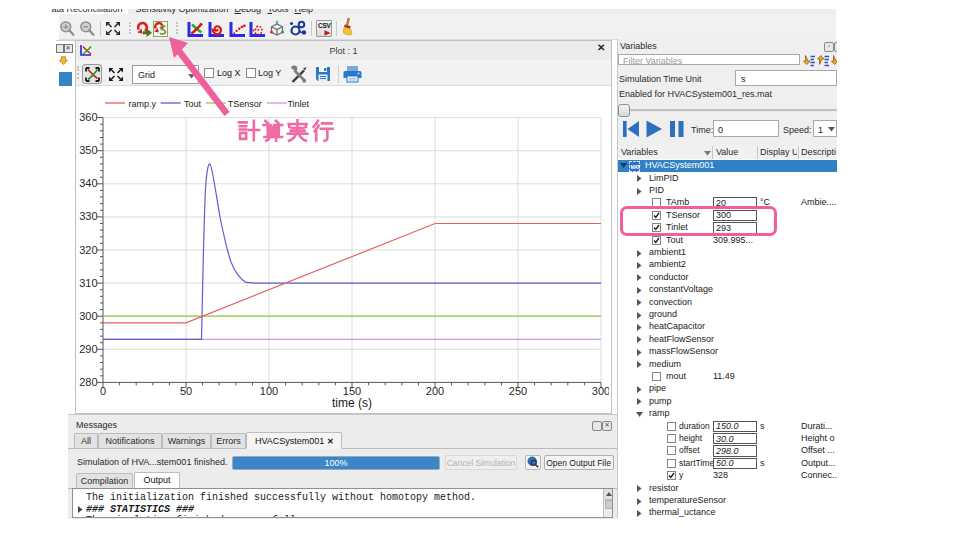 Image resolution: width=960 pixels, height=540 pixels. Describe the element at coordinates (193, 104) in the screenshot. I see `svg-text: Tout` at that location.